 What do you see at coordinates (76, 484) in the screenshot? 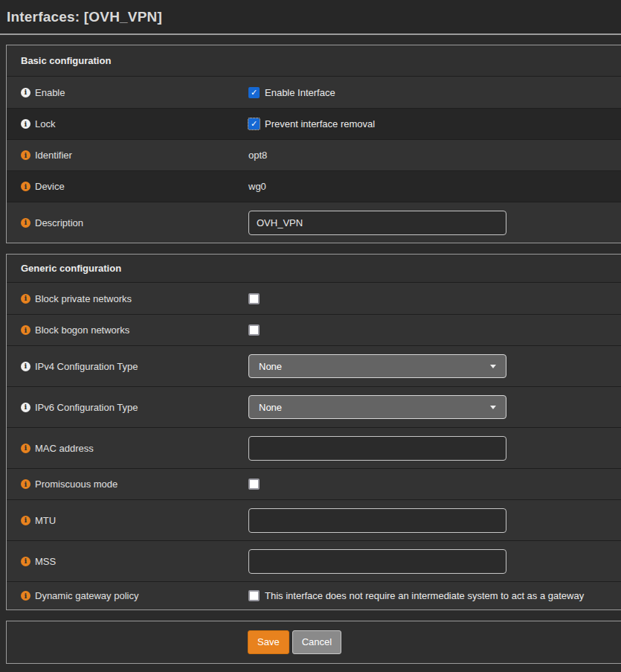
I see `field-label: Promiscuous mode` at bounding box center [76, 484].